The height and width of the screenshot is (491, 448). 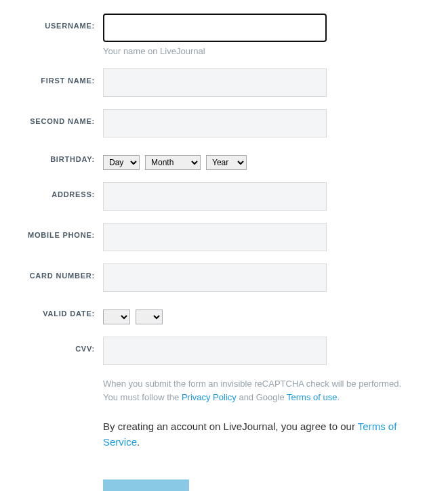 I want to click on recaptcha-line2-prefix: You must follow the, so click(x=142, y=397).